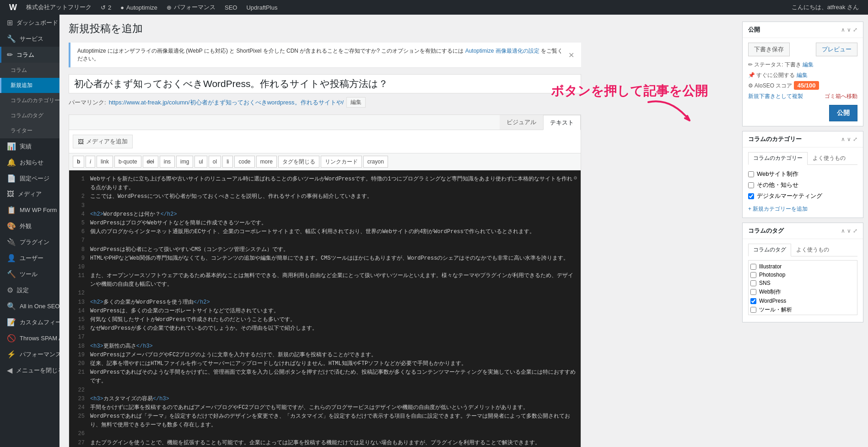 The image size is (868, 447). What do you see at coordinates (770, 250) in the screenshot?
I see `tags-tab-all: コラムのタグ` at bounding box center [770, 250].